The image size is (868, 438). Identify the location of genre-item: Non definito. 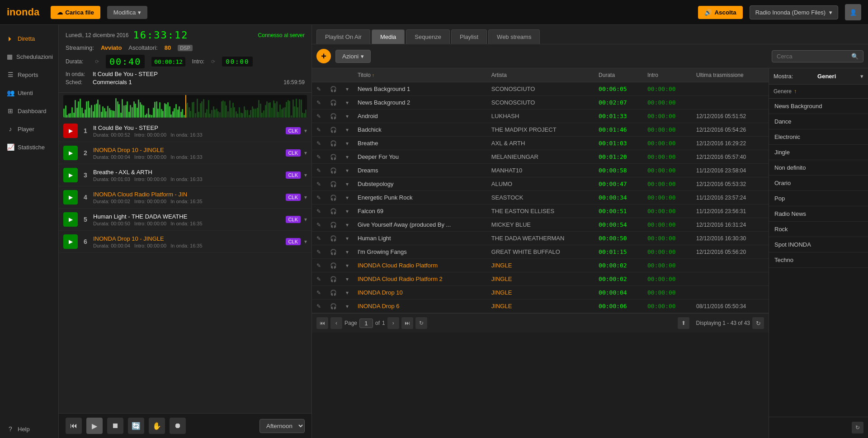
(818, 168).